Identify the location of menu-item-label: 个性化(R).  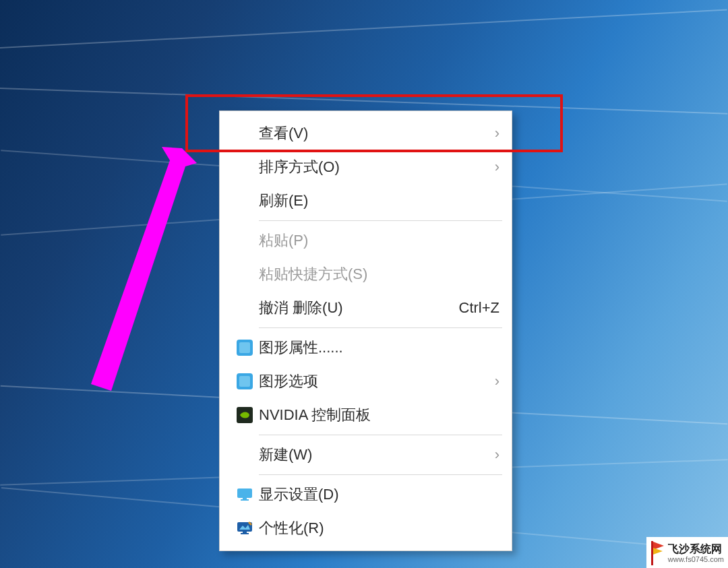
(379, 528).